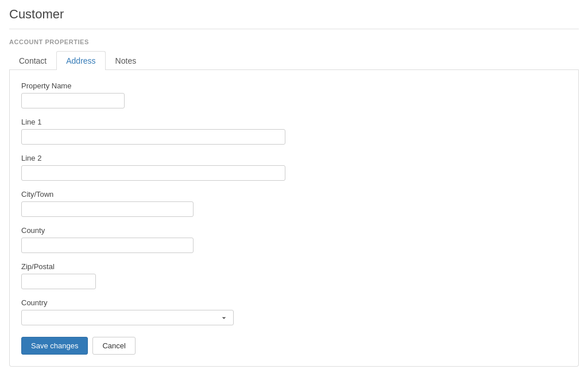 This screenshot has height=377, width=588. Describe the element at coordinates (294, 231) in the screenshot. I see `label-county: County` at that location.